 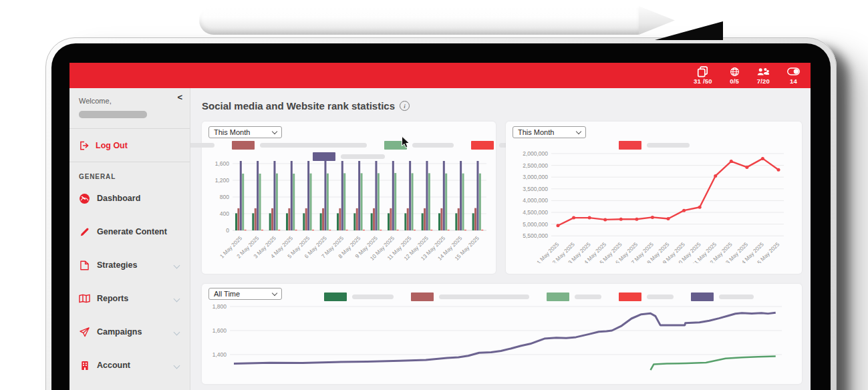 I want to click on welcome-block: Welcome,, so click(x=130, y=108).